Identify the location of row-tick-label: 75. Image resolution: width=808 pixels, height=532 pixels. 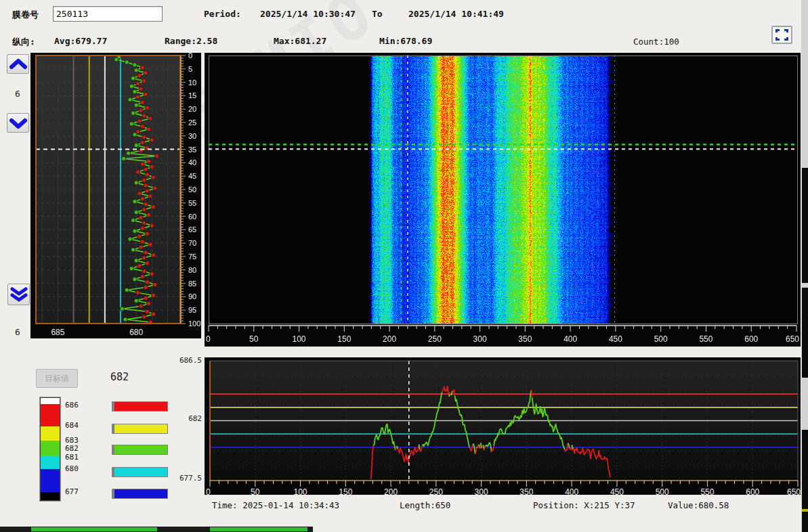
(192, 257).